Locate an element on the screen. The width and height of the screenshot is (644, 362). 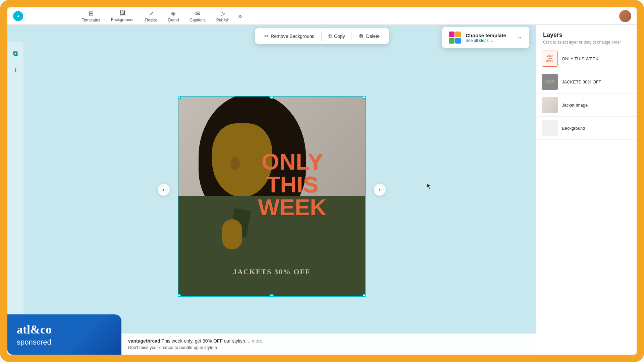
design-main-text: ONLY THIS WEEK is located at coordinates (292, 184).